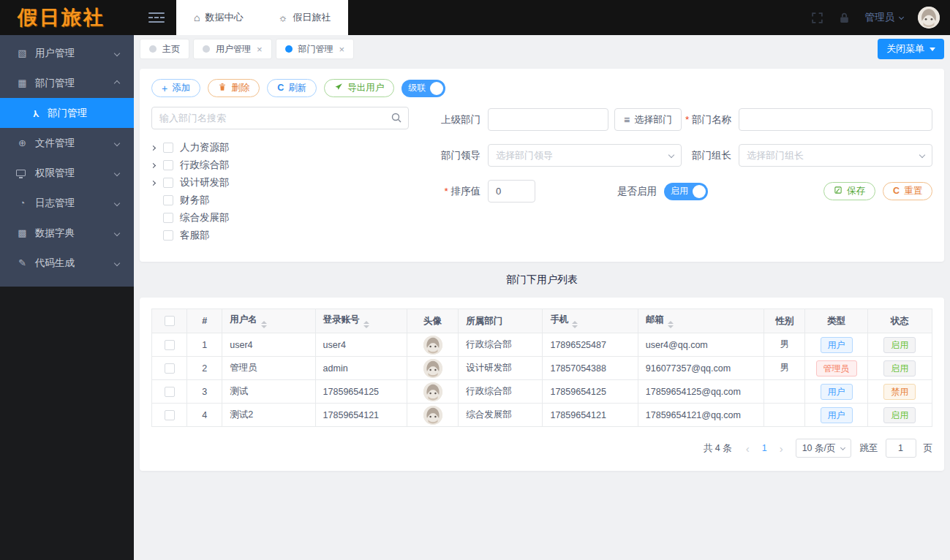 This screenshot has width=950, height=560. Describe the element at coordinates (835, 120) in the screenshot. I see `dept-name-input` at that location.